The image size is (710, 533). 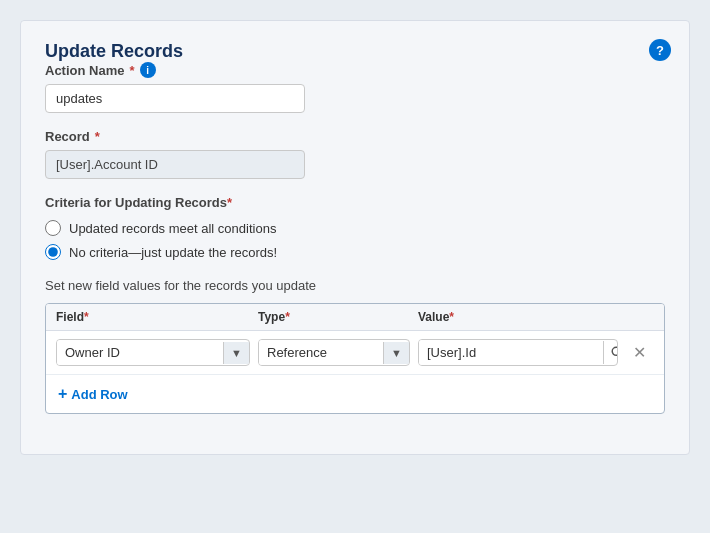 I want to click on field-dropdown-btn: ▼, so click(x=236, y=353).